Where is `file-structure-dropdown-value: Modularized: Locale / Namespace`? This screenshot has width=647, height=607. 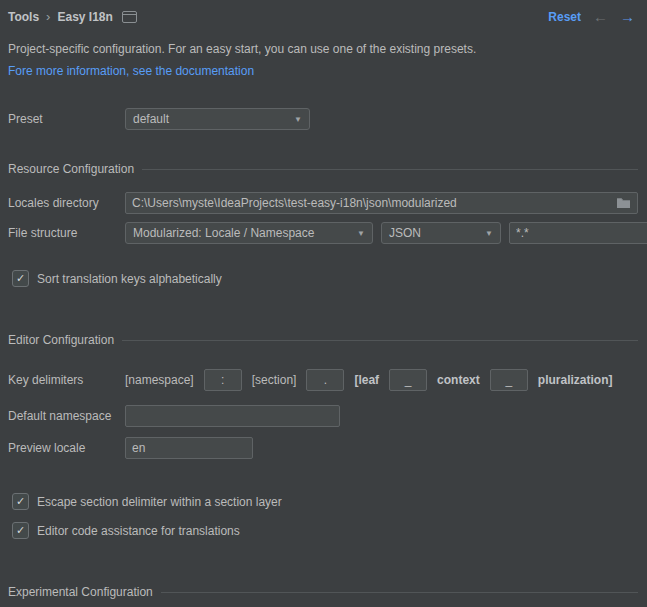
file-structure-dropdown-value: Modularized: Locale / Namespace is located at coordinates (224, 233).